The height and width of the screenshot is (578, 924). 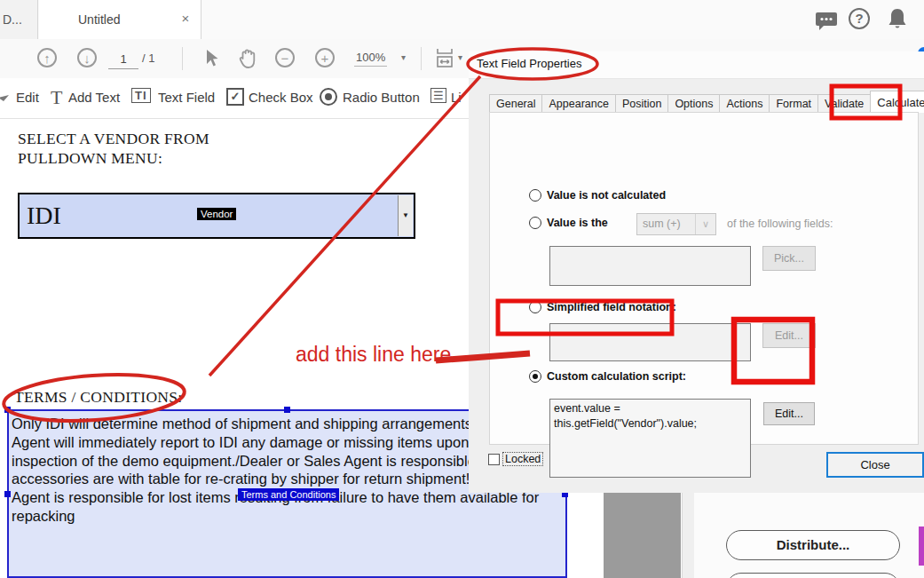 What do you see at coordinates (676, 224) in the screenshot?
I see `sum-dropdown: sum (+) ∨` at bounding box center [676, 224].